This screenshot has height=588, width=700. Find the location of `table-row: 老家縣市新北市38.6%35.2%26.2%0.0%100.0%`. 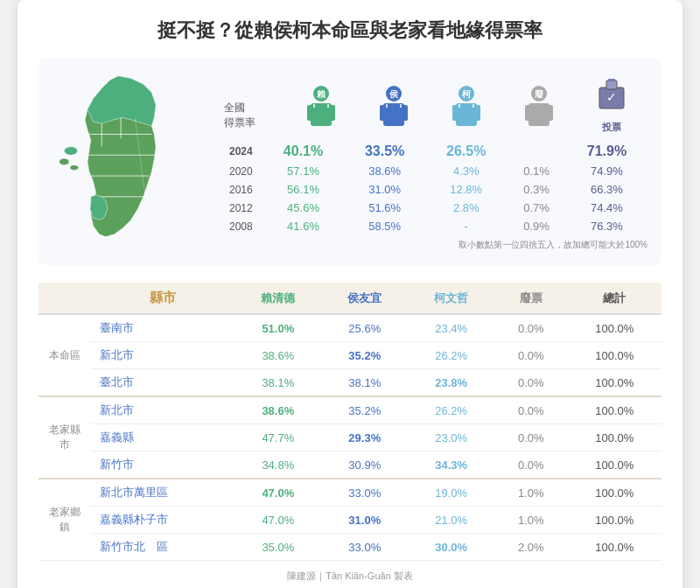

table-row: 老家縣市新北市38.6%35.2%26.2%0.0%100.0% is located at coordinates (350, 410).